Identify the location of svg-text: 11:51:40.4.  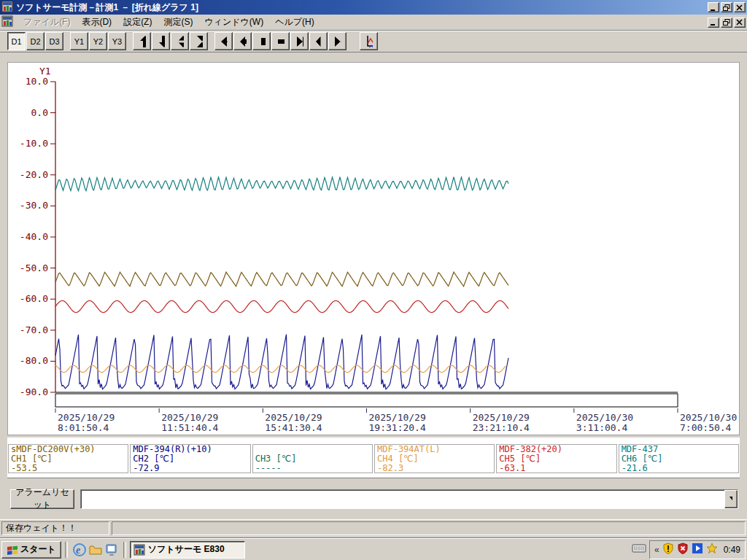
(190, 427).